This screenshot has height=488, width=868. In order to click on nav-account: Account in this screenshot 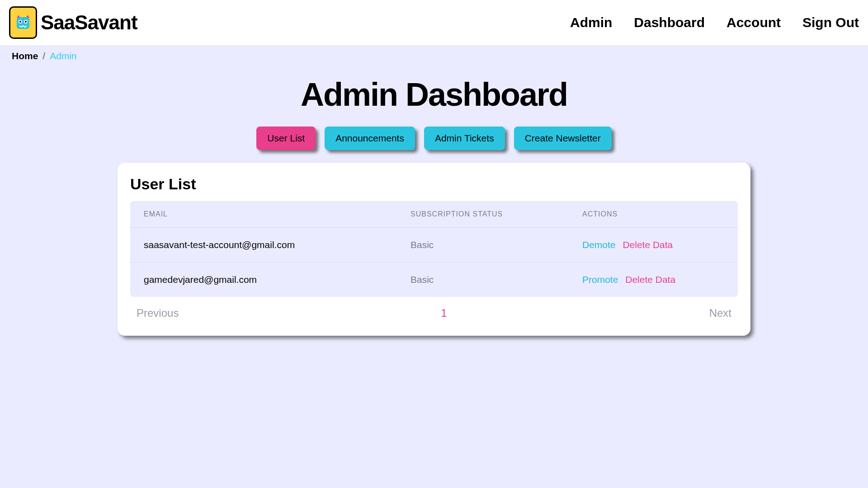, I will do `click(754, 23)`.